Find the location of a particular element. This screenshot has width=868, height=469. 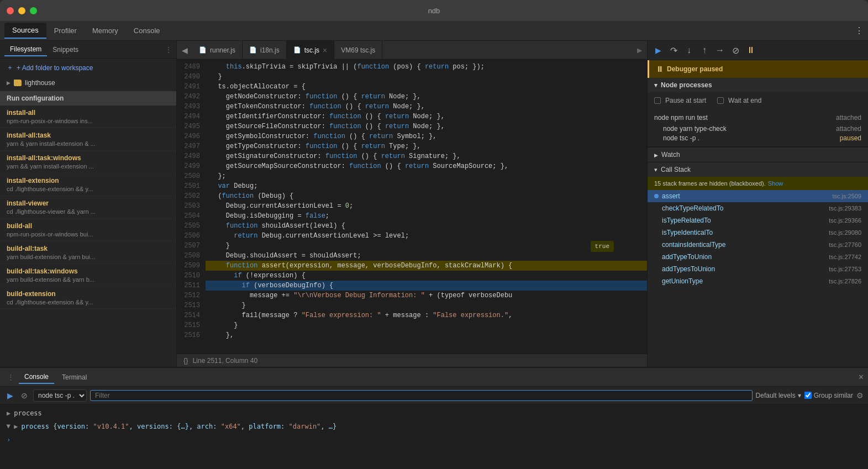

deactivate-button: ⊘ is located at coordinates (735, 50).